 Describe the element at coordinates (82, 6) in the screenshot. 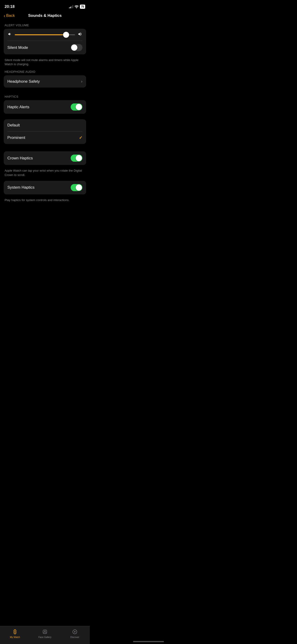

I see `battery-indicator: 75` at that location.